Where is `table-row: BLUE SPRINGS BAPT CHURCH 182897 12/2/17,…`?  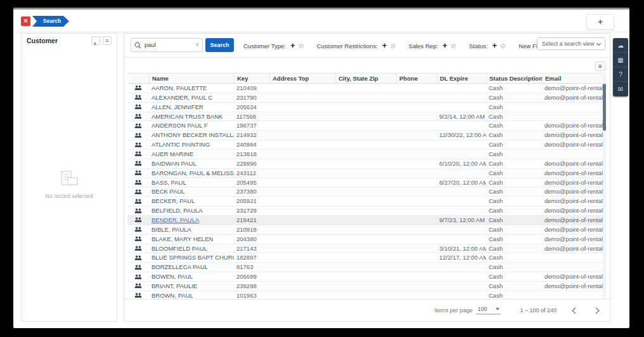
table-row: BLUE SPRINGS BAPT CHURCH 182897 12/2/17,… is located at coordinates (366, 258).